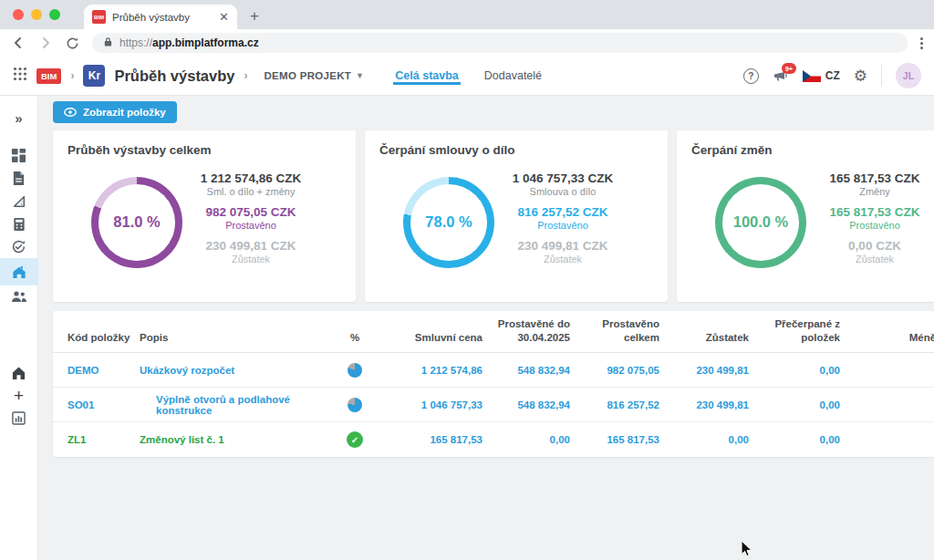  What do you see at coordinates (251, 192) in the screenshot?
I see `stat-label: Sml. o dílo + změny` at bounding box center [251, 192].